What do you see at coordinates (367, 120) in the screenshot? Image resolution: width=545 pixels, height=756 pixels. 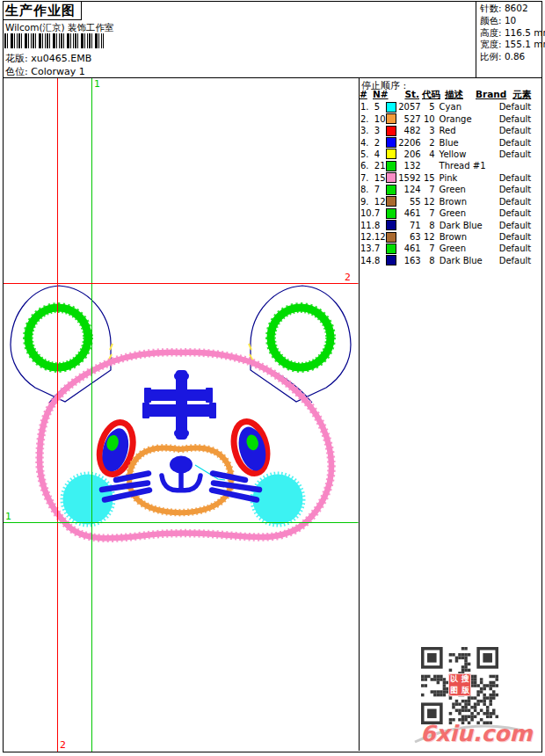 I see `row-index: 2.` at bounding box center [367, 120].